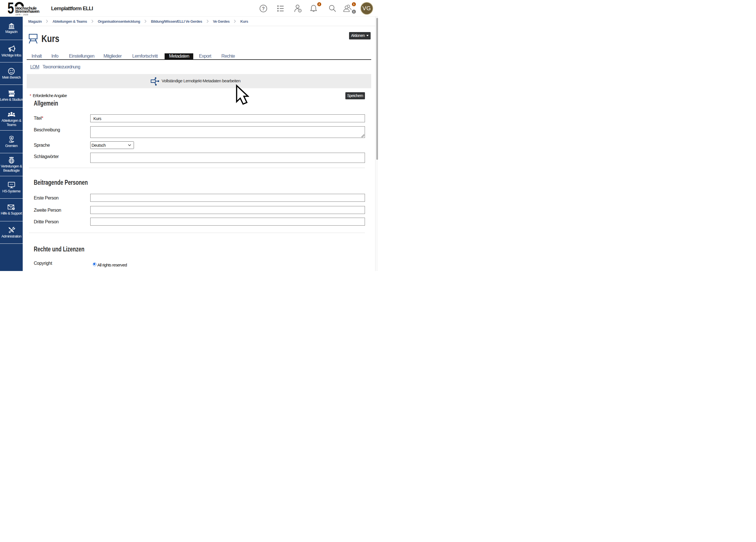 The height and width of the screenshot is (542, 756). What do you see at coordinates (22, 15) in the screenshot?
I see `svg-text: 1975 – 2025` at bounding box center [22, 15].